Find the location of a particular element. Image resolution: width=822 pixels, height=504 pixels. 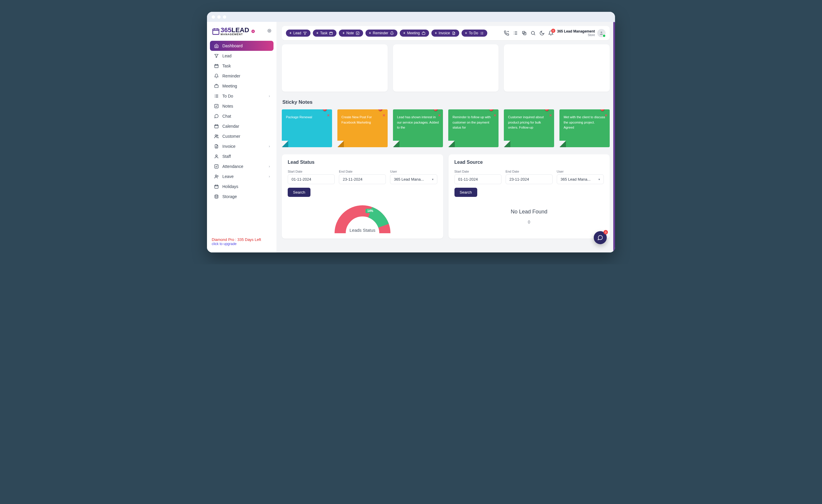

phone-missed-icon is located at coordinates (506, 33).